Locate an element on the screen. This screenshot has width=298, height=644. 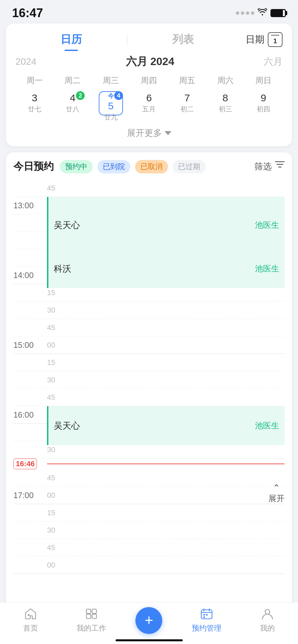
filter-icon is located at coordinates (280, 166).